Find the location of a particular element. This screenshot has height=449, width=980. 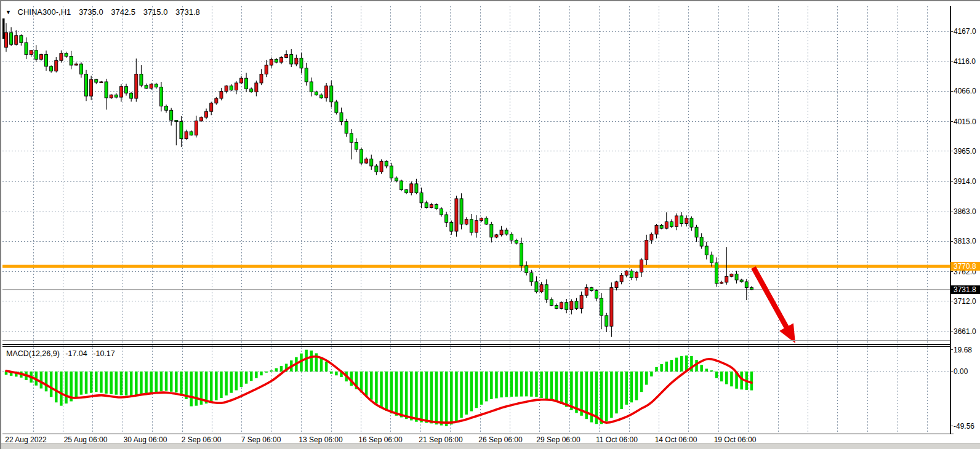

macd-signal-value: -10.17 is located at coordinates (103, 354).